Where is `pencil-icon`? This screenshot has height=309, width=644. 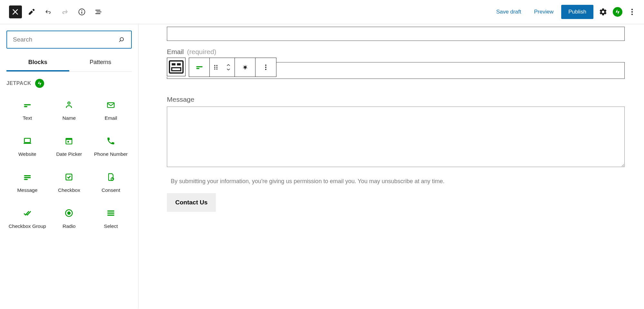 pencil-icon is located at coordinates (32, 12).